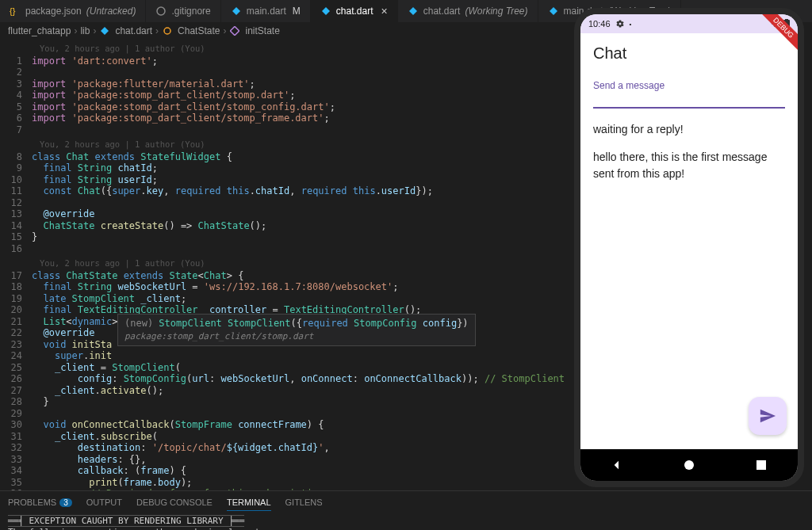 This screenshot has height=530, width=812. What do you see at coordinates (105, 502) in the screenshot?
I see `panel-tab-output: OUTPUT` at bounding box center [105, 502].